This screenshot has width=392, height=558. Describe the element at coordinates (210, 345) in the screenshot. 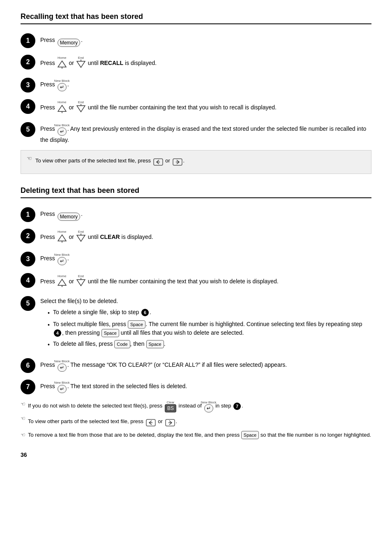

I see `bullet-3: • To delete all files, press Code, then …` at that location.